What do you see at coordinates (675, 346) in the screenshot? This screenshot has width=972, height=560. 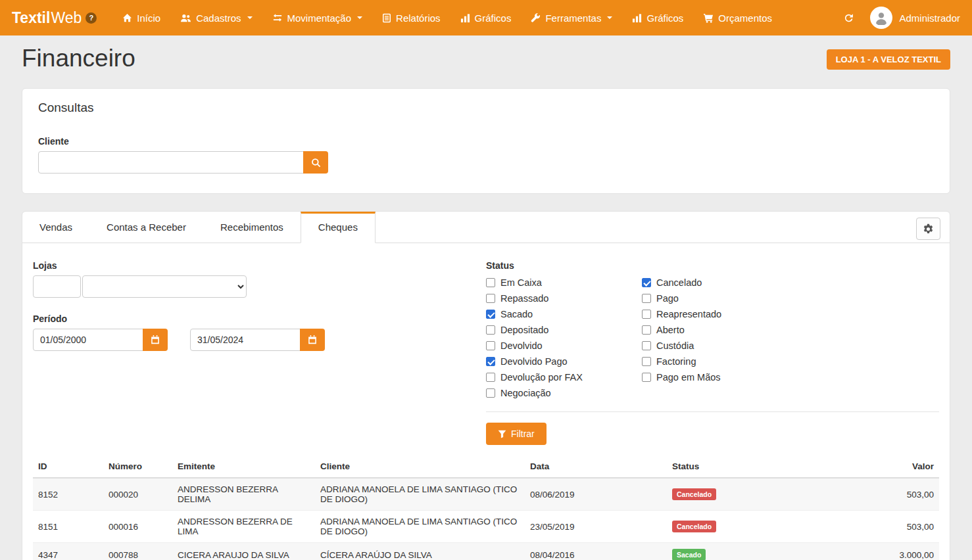 I see `checkbox-label: Custódia` at bounding box center [675, 346].